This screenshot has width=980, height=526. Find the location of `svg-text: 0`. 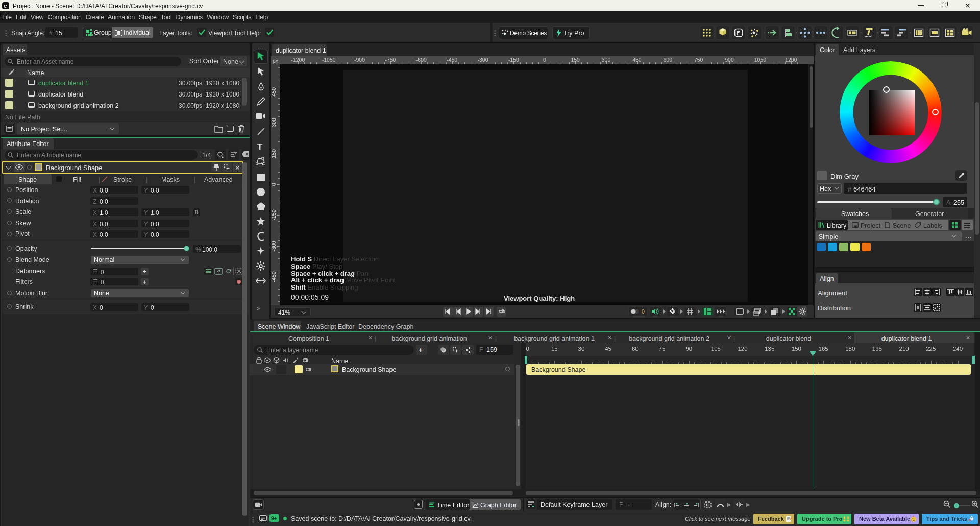

svg-text: 0 is located at coordinates (643, 312).